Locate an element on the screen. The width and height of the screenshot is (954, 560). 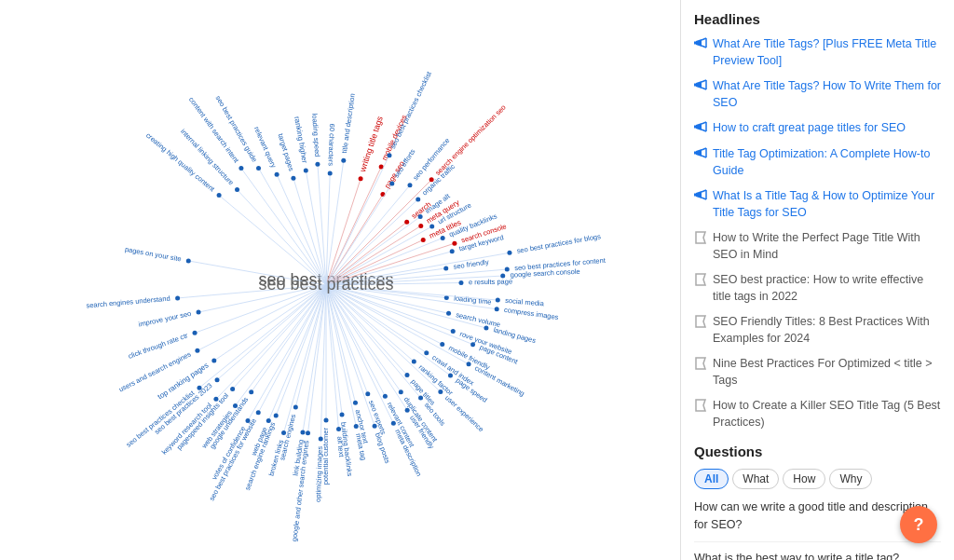
headline-text: Title Tag Optimization: A Complete How-t… is located at coordinates (827, 162).